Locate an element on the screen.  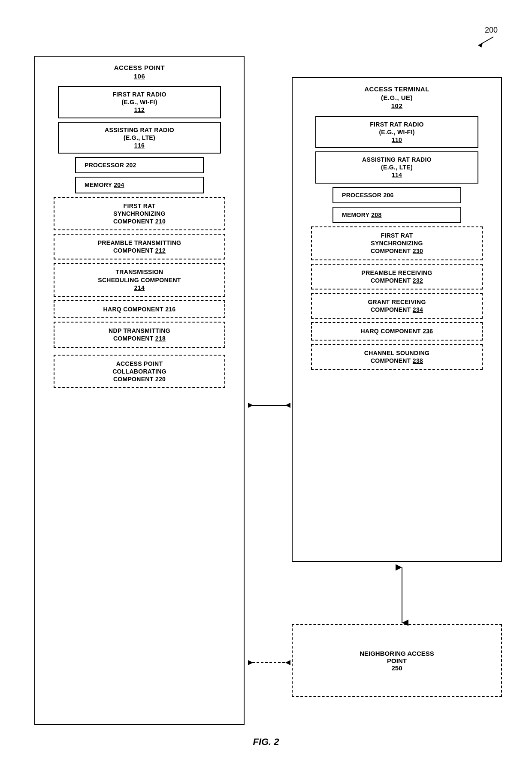
at-harq: HARQ COMPONENT 236 is located at coordinates (397, 331).